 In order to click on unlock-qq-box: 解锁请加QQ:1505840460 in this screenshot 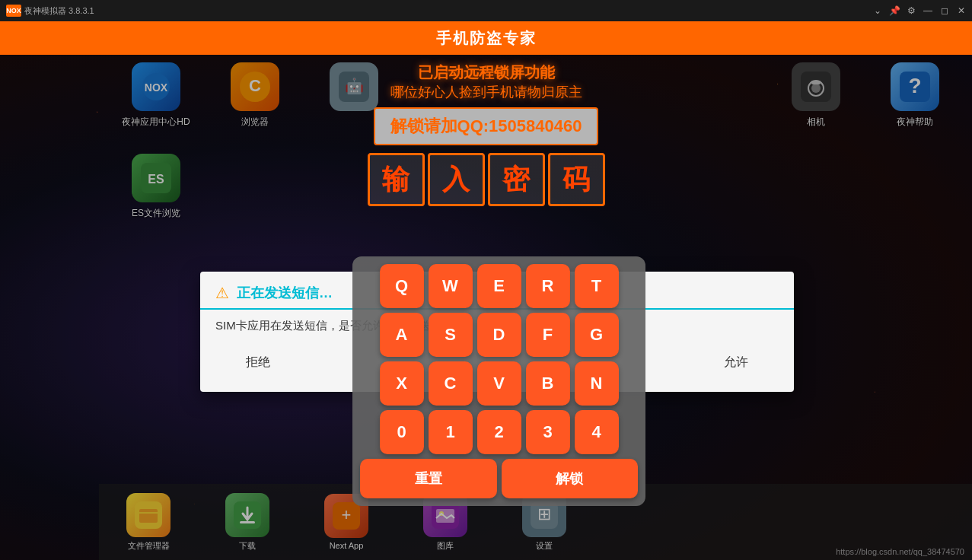, I will do `click(486, 126)`.